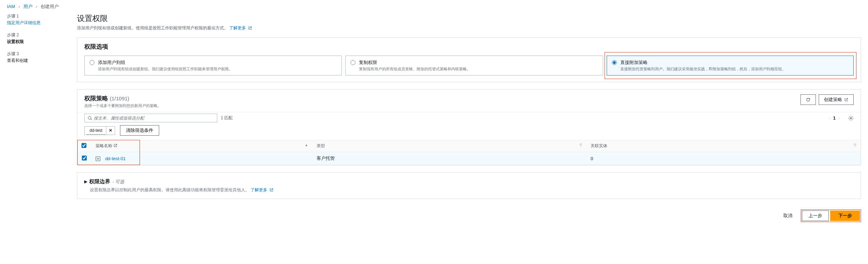 This screenshot has width=868, height=264. What do you see at coordinates (788, 216) in the screenshot?
I see `cancel-button: 取消` at bounding box center [788, 216].